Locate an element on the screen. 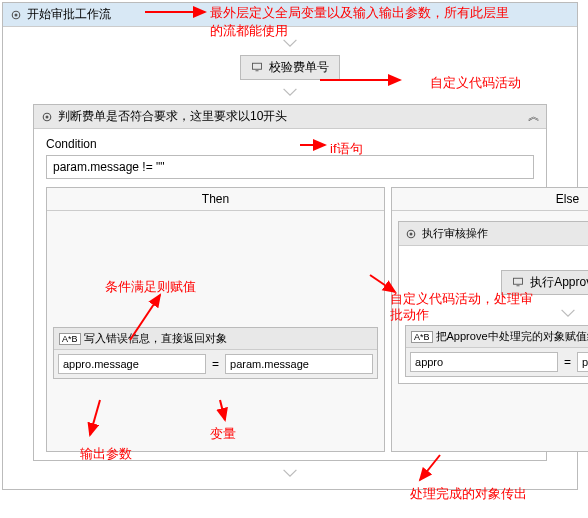 The width and height of the screenshot is (588, 518). condition-input is located at coordinates (290, 167).